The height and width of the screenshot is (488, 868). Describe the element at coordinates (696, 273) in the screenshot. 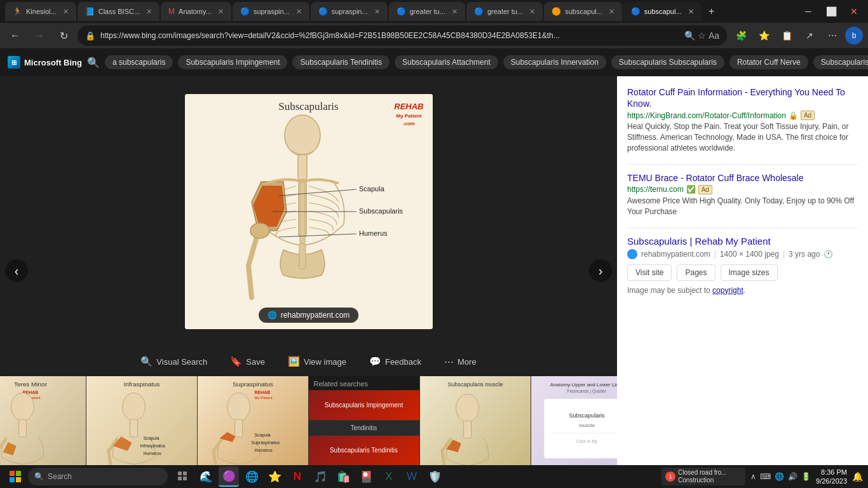

I see `pages-button: Pages` at that location.